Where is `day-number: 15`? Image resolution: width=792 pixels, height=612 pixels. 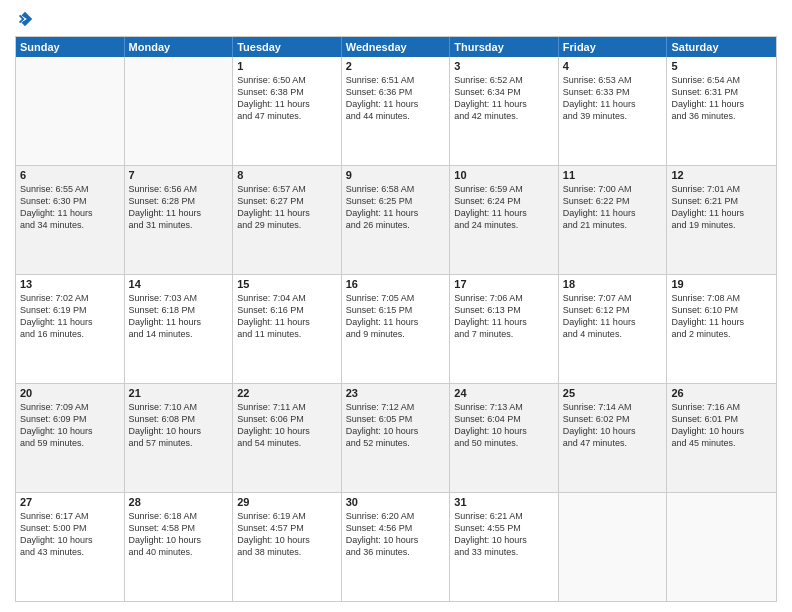
day-number: 15 is located at coordinates (287, 284).